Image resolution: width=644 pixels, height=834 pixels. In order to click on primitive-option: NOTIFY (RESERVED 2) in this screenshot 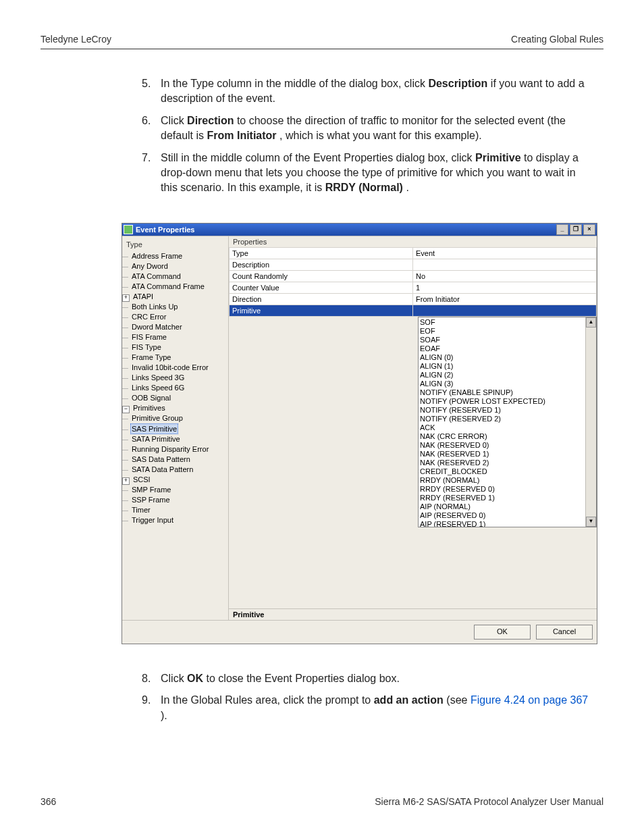, I will do `click(508, 419)`.